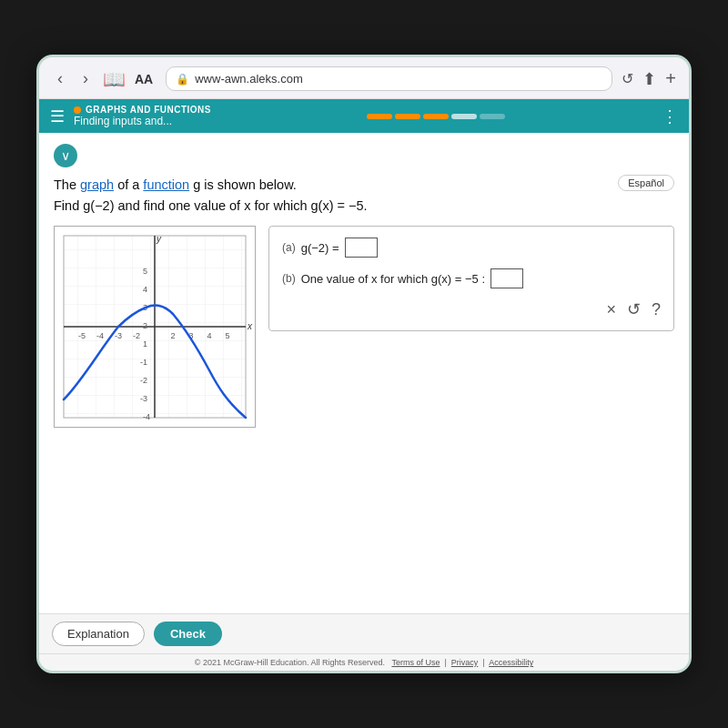 The image size is (728, 728). Describe the element at coordinates (131, 116) in the screenshot. I see `toolbar-left: ☰ GRAPHS AND FUNCTIONS Finding inputs an…` at that location.